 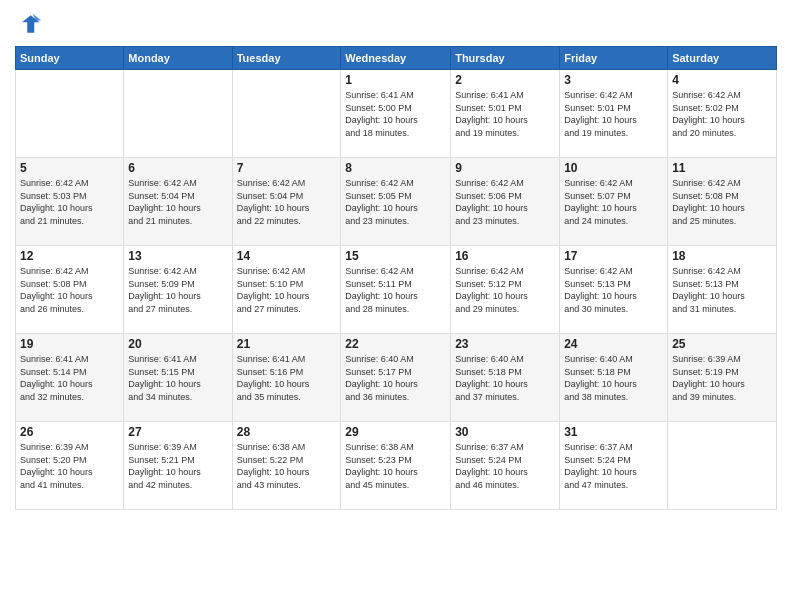 What do you see at coordinates (396, 432) in the screenshot?
I see `day-number: 29` at bounding box center [396, 432].